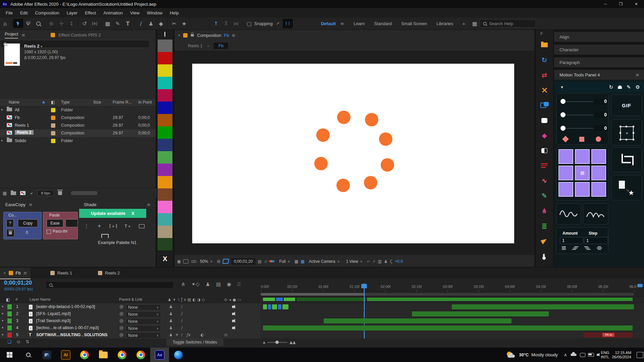 This screenshot has width=644, height=362. Describe the element at coordinates (572, 241) in the screenshot. I see `amount-input: 1` at that location.